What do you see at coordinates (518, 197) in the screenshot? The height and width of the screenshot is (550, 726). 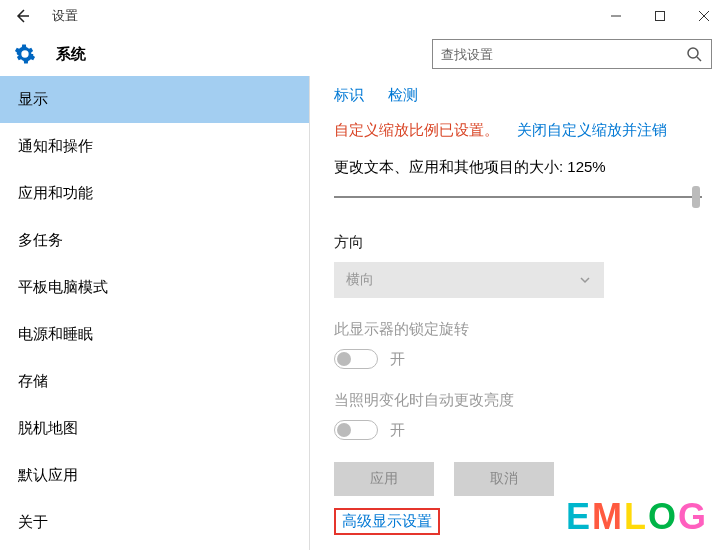 I see `slider-track-line` at bounding box center [518, 197].